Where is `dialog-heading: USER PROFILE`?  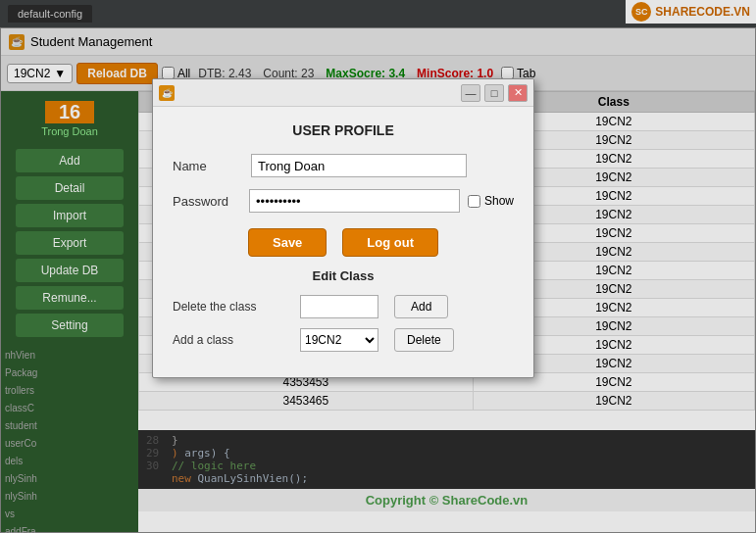
dialog-heading: USER PROFILE is located at coordinates (343, 130).